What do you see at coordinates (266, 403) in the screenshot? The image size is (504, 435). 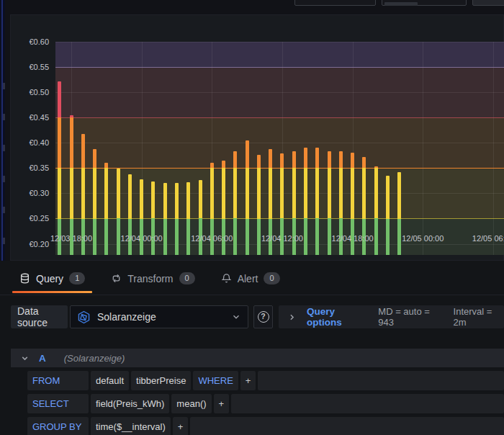 I see `query-row-select: SELECTfield(Preis_kWh)mean()+` at bounding box center [266, 403].